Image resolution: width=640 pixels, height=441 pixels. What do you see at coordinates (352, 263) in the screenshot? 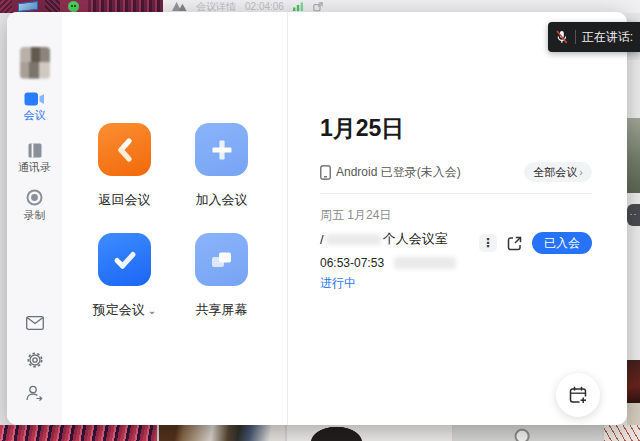
I see `meeting-time: 06:53-07:53` at bounding box center [352, 263].